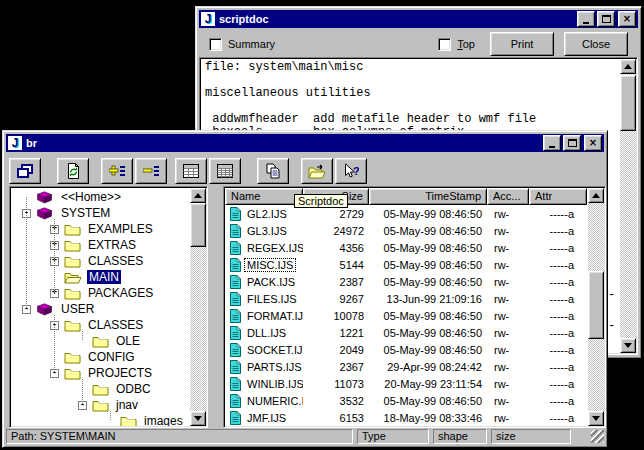  What do you see at coordinates (86, 213) in the screenshot?
I see `tree-item-label: SYSTEM` at bounding box center [86, 213].